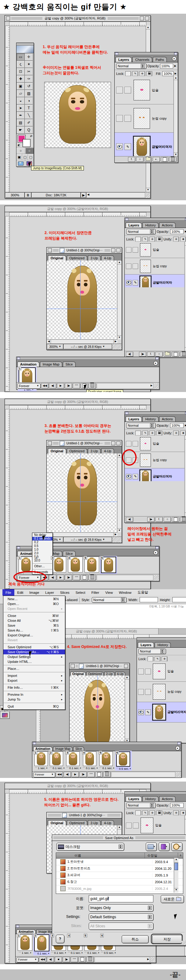  Describe the element at coordinates (73, 760) in the screenshot. I see `animation-frame: 3 °° 0.1 sec. ▾` at that location.